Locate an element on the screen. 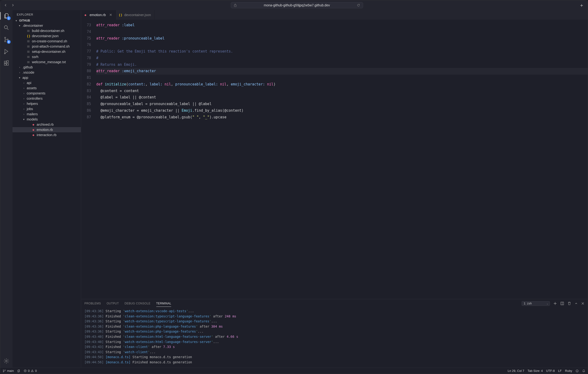 This screenshot has height=374, width=588. activity-explorer: 1 is located at coordinates (6, 16).